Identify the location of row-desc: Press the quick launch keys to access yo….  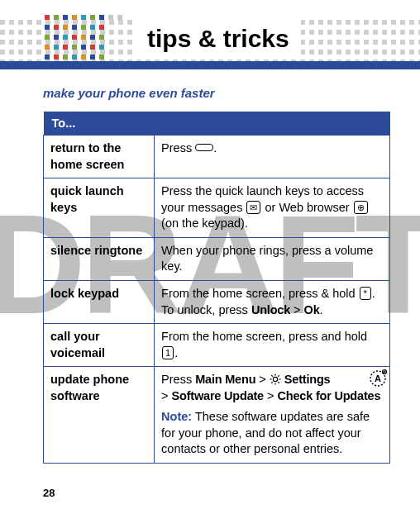
(273, 208).